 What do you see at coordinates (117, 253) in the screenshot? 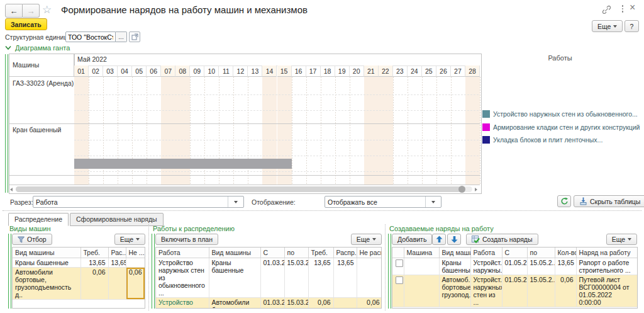
I see `column-header: Рас...` at bounding box center [117, 253].